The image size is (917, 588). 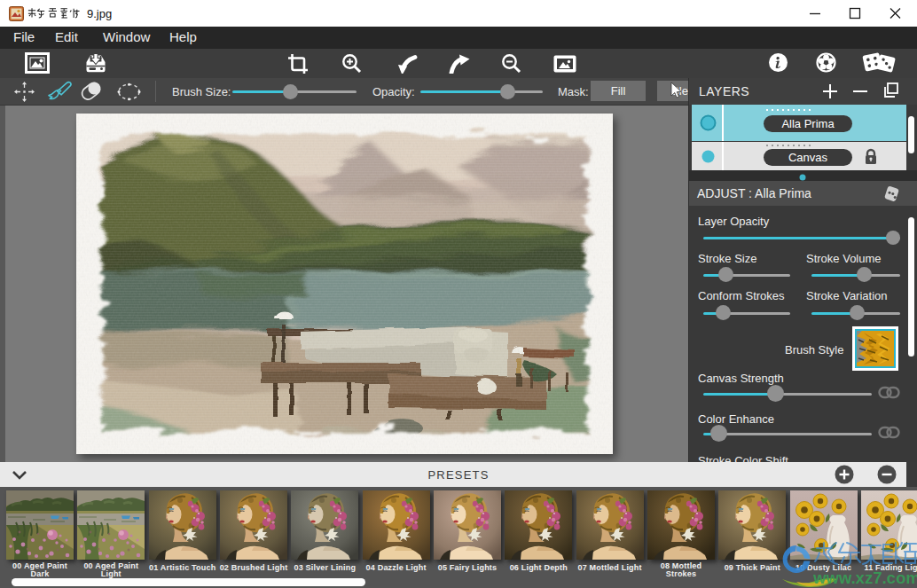 I want to click on svg-text: www.xz7.com, so click(x=865, y=578).